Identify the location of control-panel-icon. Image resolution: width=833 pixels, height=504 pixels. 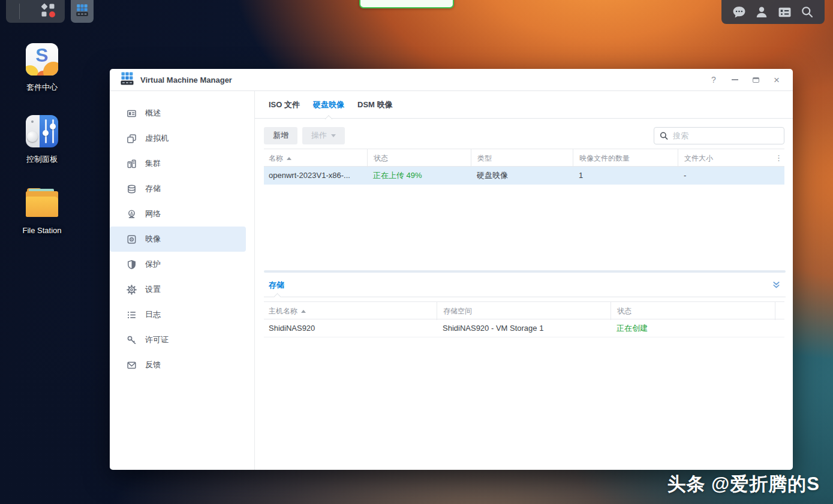
(42, 131).